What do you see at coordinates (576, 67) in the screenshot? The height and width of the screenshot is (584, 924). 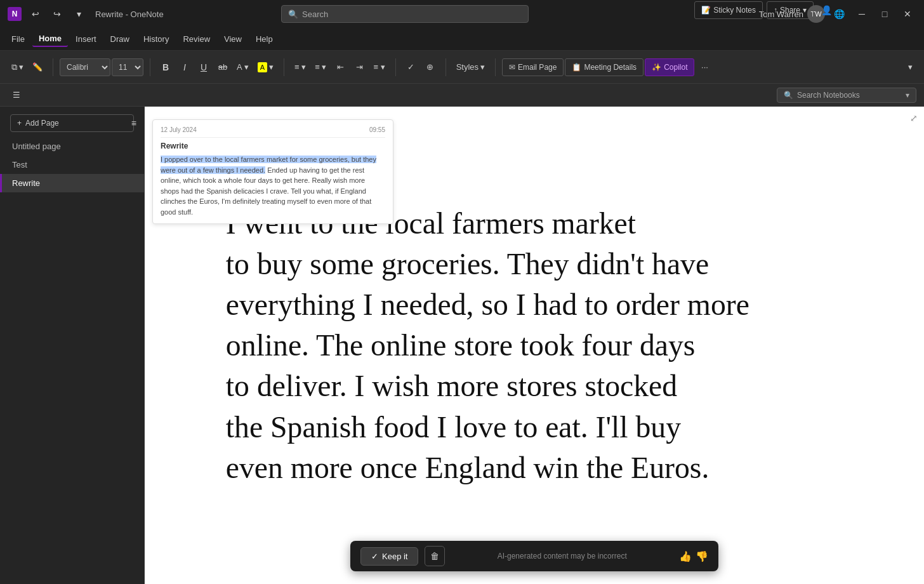 I see `meeting-icon: 📋` at bounding box center [576, 67].